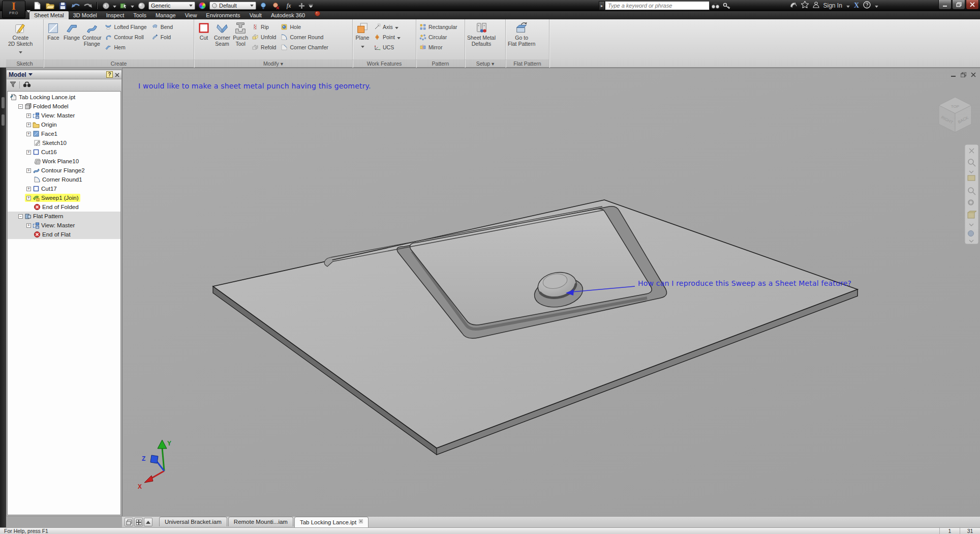  I want to click on qat-customize-button, so click(311, 6).